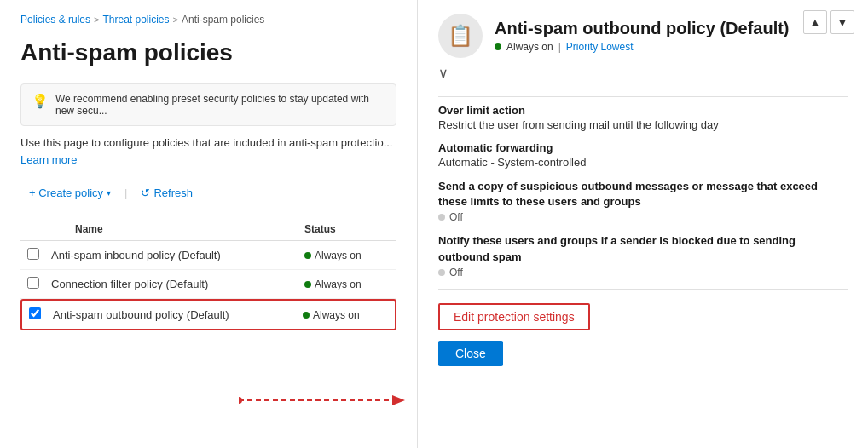  I want to click on create-policy-button: + Create policy ▾, so click(70, 192).